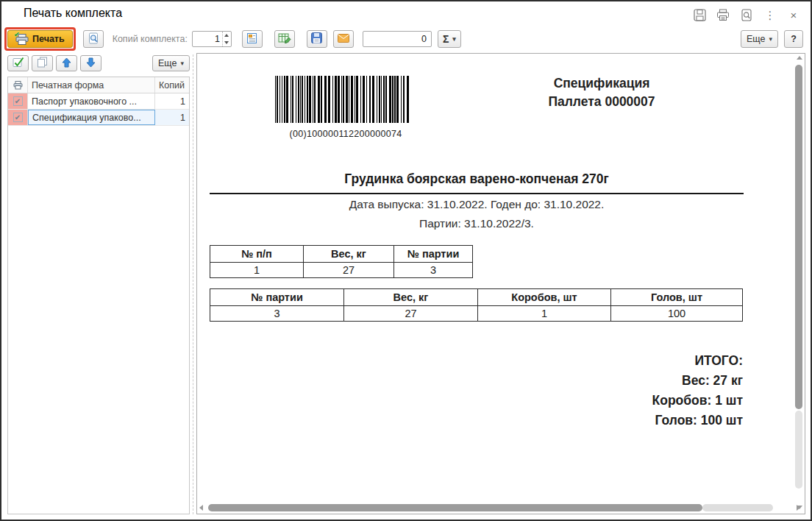 The image size is (812, 521). I want to click on check-all-icon, so click(18, 63).